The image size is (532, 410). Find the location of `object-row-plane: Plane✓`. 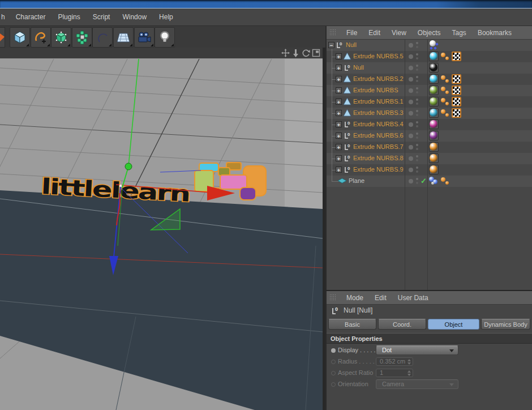

object-row-plane: Plane✓ is located at coordinates (429, 181).